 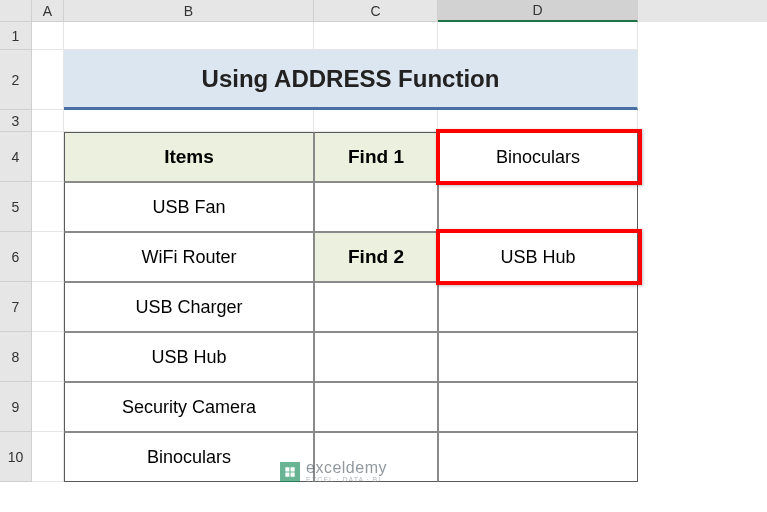 What do you see at coordinates (16, 457) in the screenshot?
I see `row-header-10: 10` at bounding box center [16, 457].